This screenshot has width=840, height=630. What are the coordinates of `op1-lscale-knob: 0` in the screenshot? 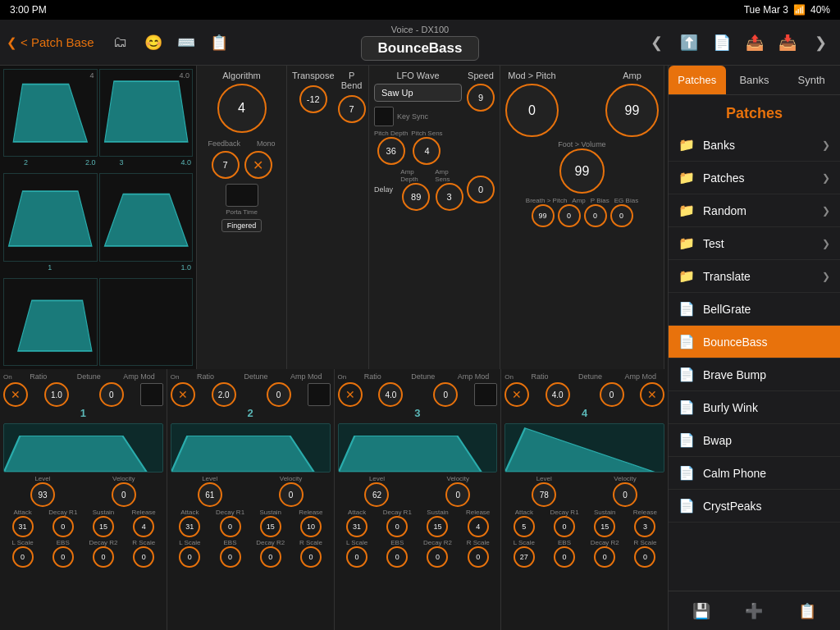 It's located at (23, 557).